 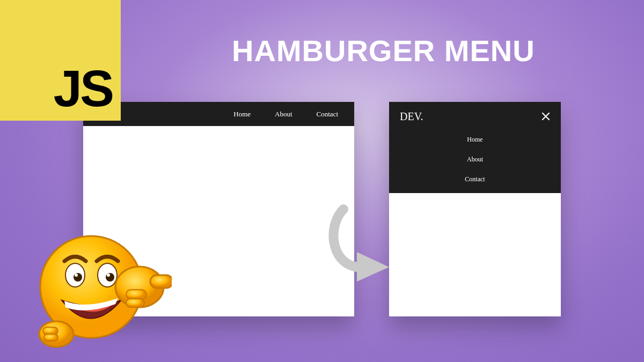 I want to click on js-badge-label: JS, so click(x=83, y=88).